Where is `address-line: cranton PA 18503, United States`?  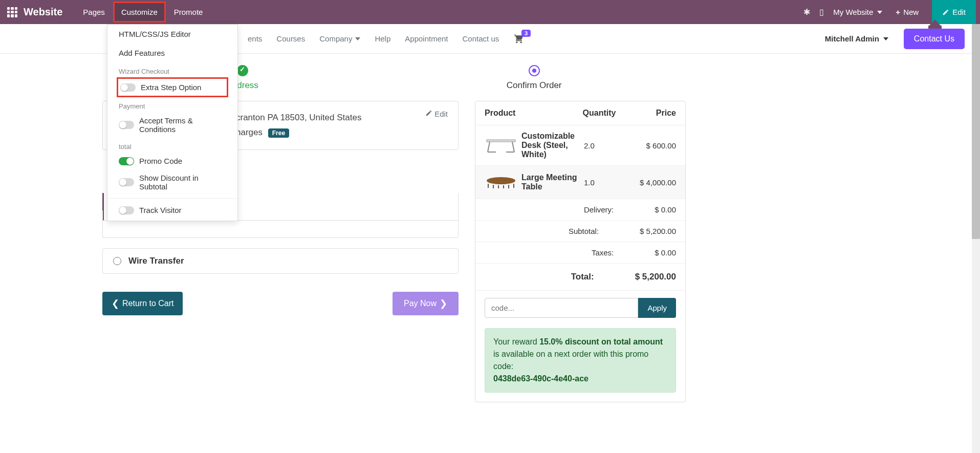
address-line: cranton PA 18503, United States is located at coordinates (341, 118).